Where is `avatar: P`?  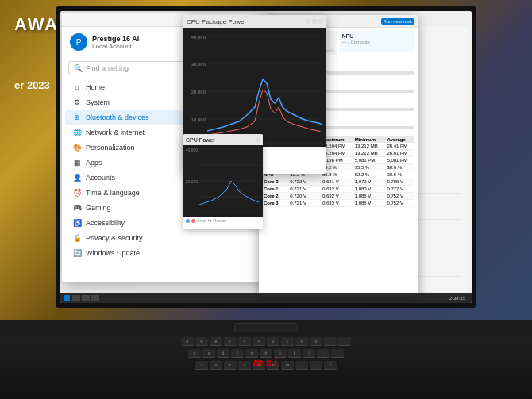
avatar: P is located at coordinates (79, 42).